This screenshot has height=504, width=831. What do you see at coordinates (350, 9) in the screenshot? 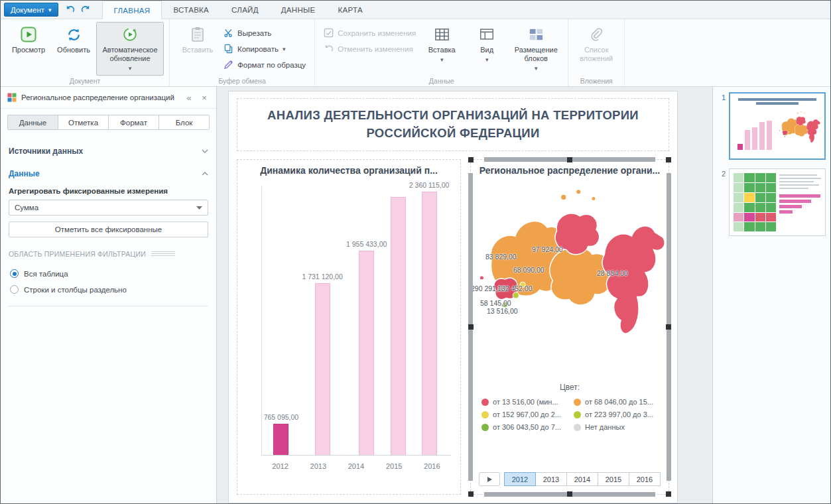
I see `tab-karta: КАРТА` at bounding box center [350, 9].